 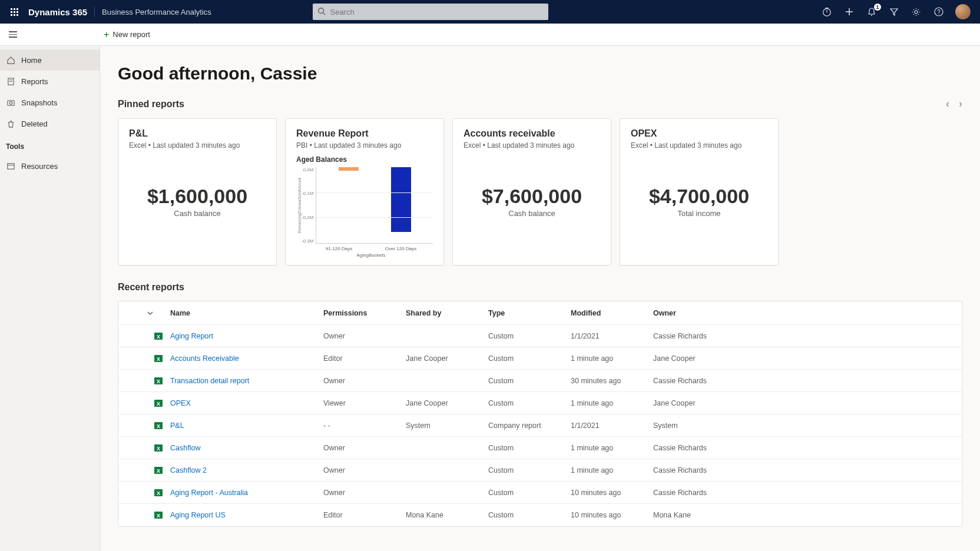 What do you see at coordinates (307, 241) in the screenshot?
I see `ytick: -0.3M` at bounding box center [307, 241].